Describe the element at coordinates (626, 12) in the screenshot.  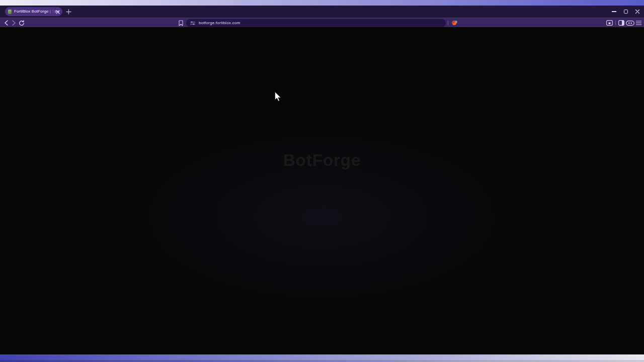
I see `window-maximize-button` at that location.